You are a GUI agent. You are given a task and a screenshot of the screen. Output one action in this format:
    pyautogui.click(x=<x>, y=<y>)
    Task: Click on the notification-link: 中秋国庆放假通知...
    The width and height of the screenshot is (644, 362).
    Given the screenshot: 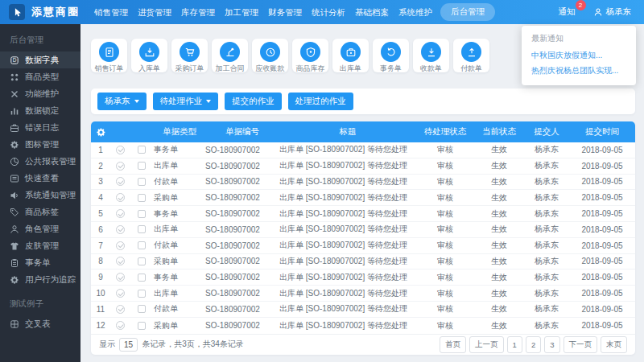 What is the action you would take?
    pyautogui.click(x=579, y=56)
    